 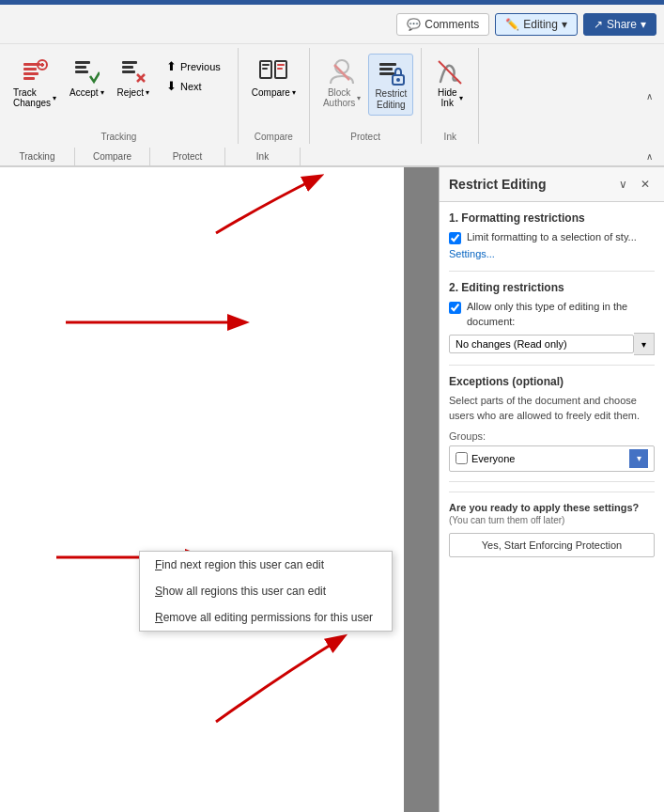 What do you see at coordinates (643, 24) in the screenshot?
I see `chevron-down-icon-share: ▾` at bounding box center [643, 24].